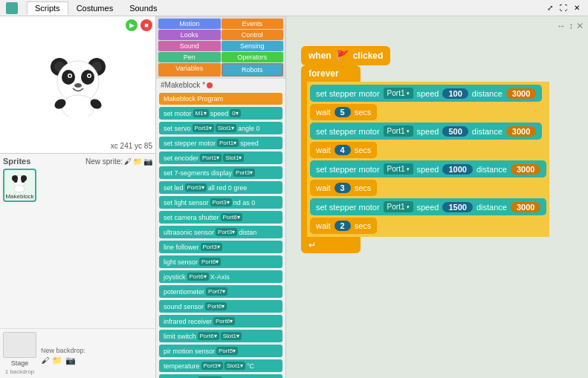 This screenshot has height=378, width=588. I want to click on when-clicked-block: when 🚩 clicked, so click(346, 56).